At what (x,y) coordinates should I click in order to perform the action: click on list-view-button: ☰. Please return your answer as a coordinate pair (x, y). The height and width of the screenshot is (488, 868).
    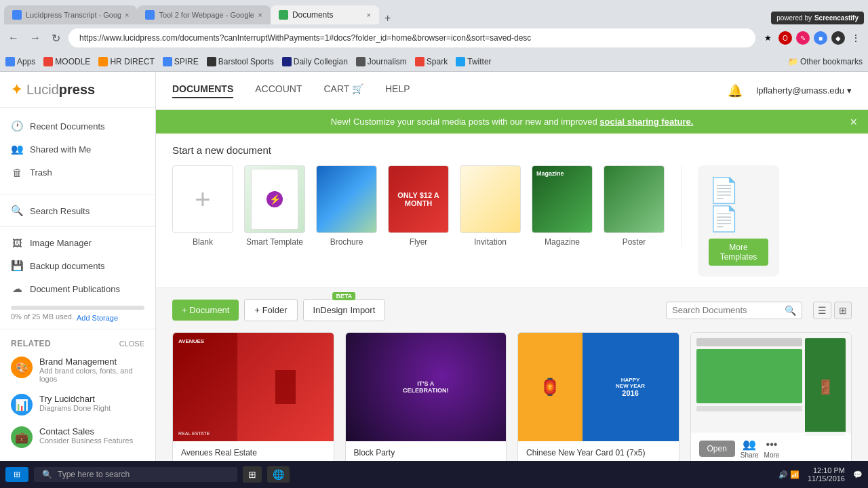
    Looking at the image, I should click on (822, 310).